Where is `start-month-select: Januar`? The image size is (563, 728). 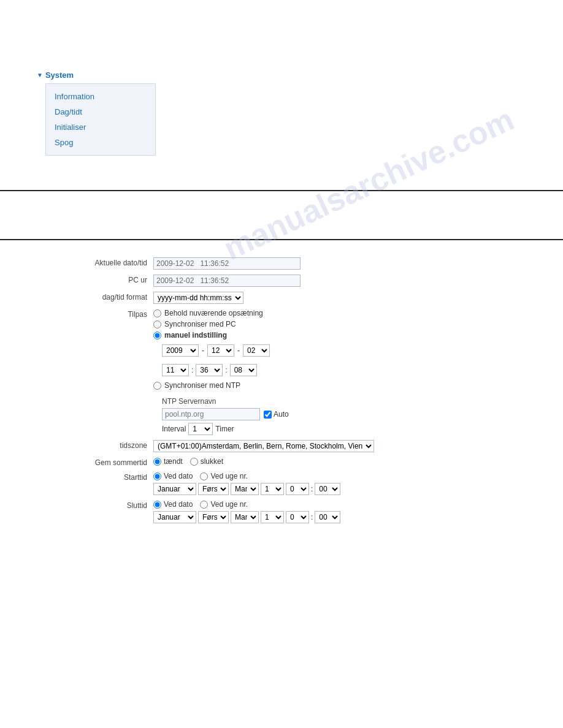
start-month-select: Januar is located at coordinates (175, 489).